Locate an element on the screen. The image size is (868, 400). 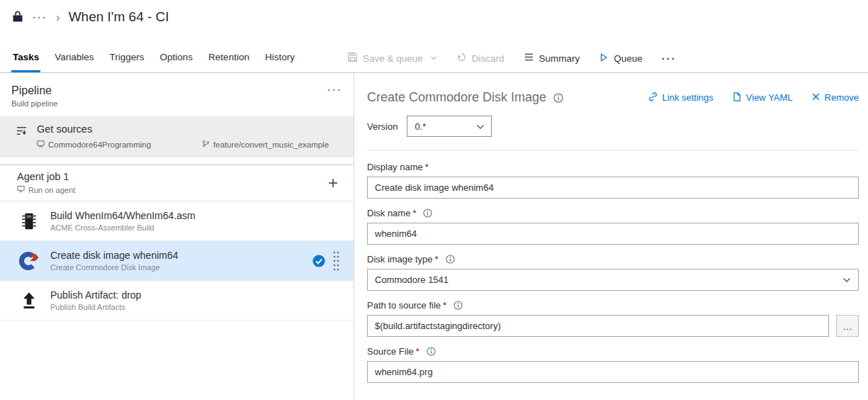
version-label: Version is located at coordinates (383, 126).